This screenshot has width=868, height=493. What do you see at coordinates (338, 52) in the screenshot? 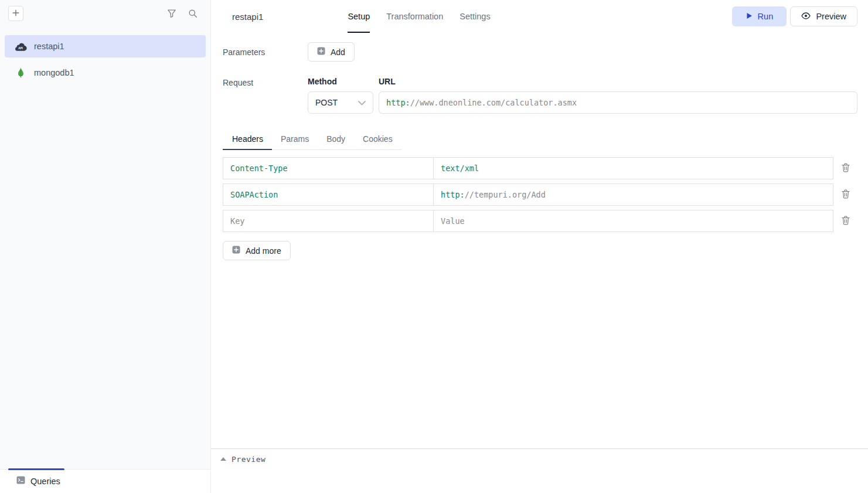
I see `add-parameter-label: Add` at bounding box center [338, 52].